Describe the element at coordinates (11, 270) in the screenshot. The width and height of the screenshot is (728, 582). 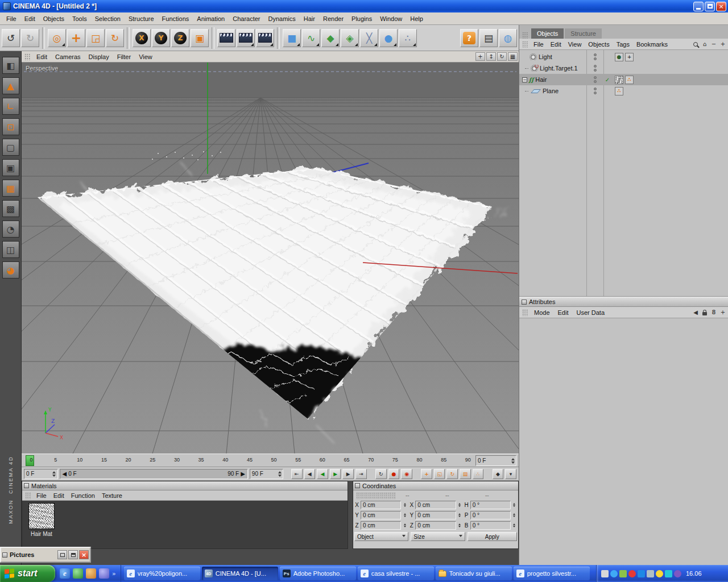
I see `viewport-solo-button: ◕` at that location.